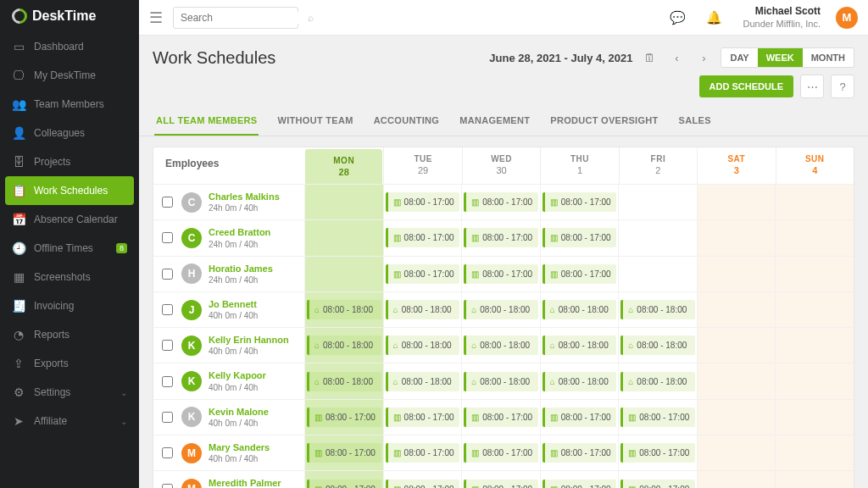 The width and height of the screenshot is (868, 488). I want to click on sidebar-item-offline-times: 🕘Offline Times8, so click(70, 248).